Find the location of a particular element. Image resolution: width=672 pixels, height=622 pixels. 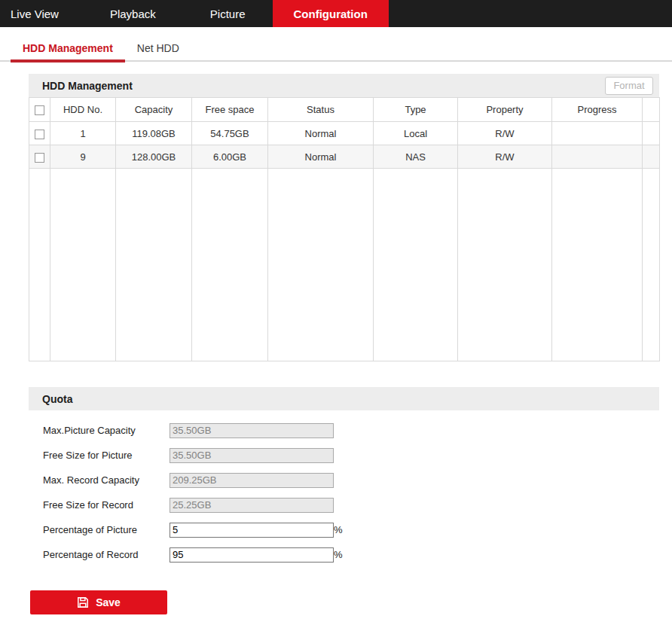

max-picture-capacity-field is located at coordinates (252, 431).